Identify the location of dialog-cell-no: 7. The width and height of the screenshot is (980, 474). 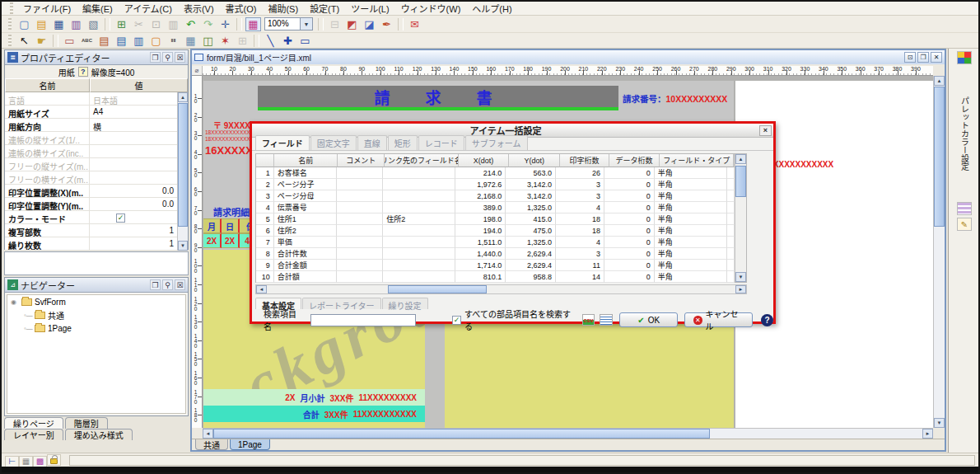
(265, 242).